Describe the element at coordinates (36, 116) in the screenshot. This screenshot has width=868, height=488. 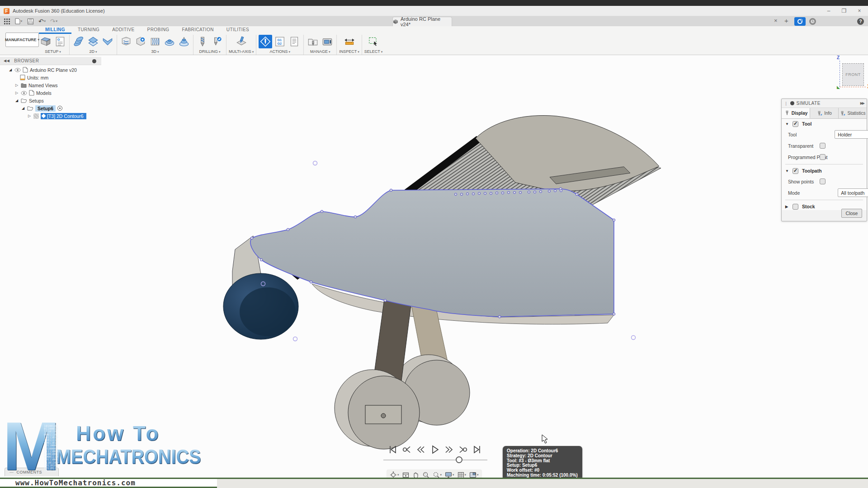
I see `suppressed-icon` at that location.